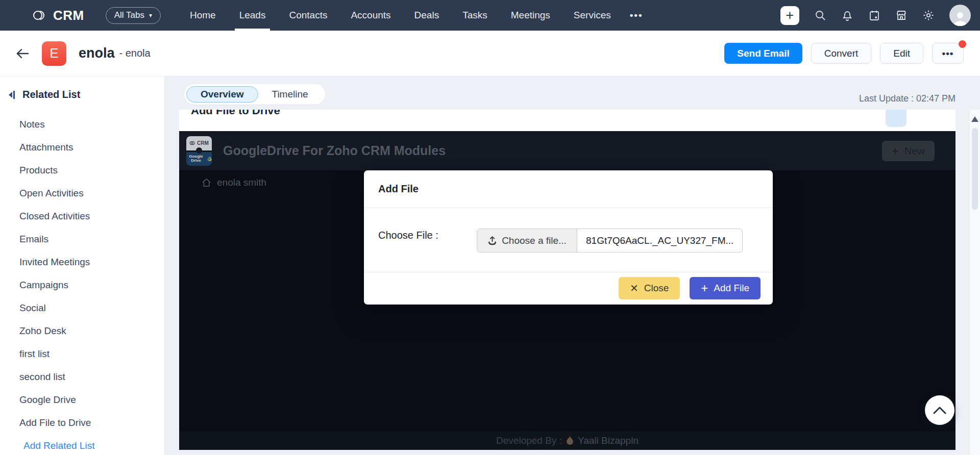 The height and width of the screenshot is (455, 980). Describe the element at coordinates (82, 445) in the screenshot. I see `add-related-list-link: Add Related List` at that location.